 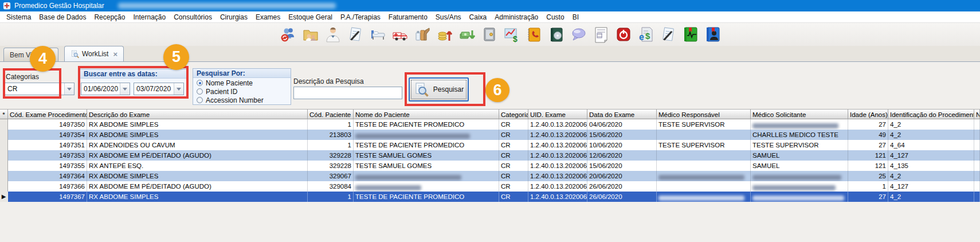 I want to click on column-header-c-d-exame-procedimento: Cód. Exame Procedimento, so click(x=48, y=114).